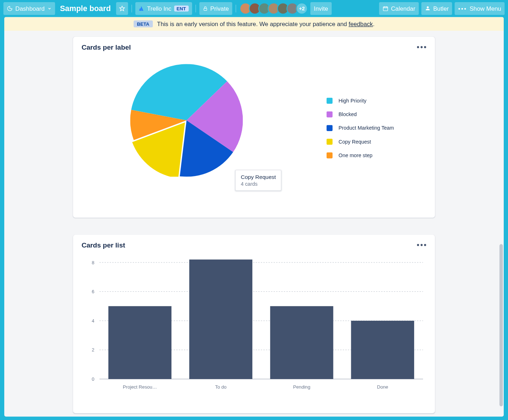 This screenshot has height=420, width=508. Describe the element at coordinates (159, 9) in the screenshot. I see `org-label: Trello Inc` at that location.